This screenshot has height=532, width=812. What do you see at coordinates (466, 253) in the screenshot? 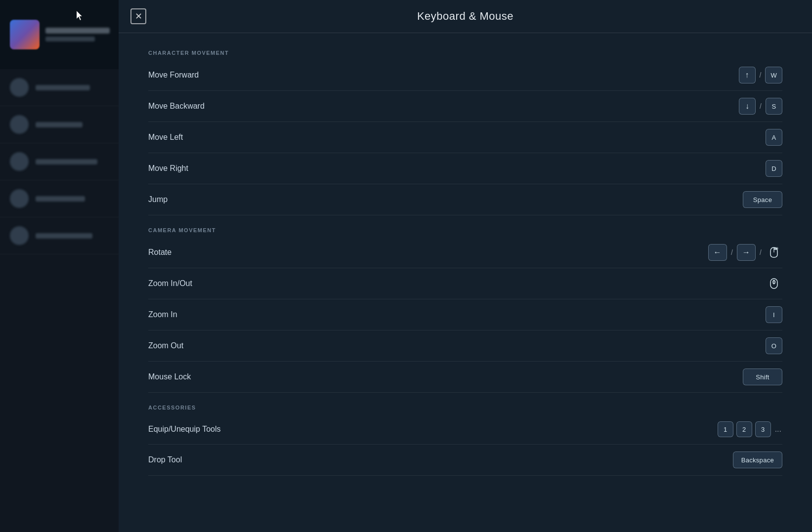
I see `keybind-row-rotate: Rotate←/→/` at bounding box center [466, 253].